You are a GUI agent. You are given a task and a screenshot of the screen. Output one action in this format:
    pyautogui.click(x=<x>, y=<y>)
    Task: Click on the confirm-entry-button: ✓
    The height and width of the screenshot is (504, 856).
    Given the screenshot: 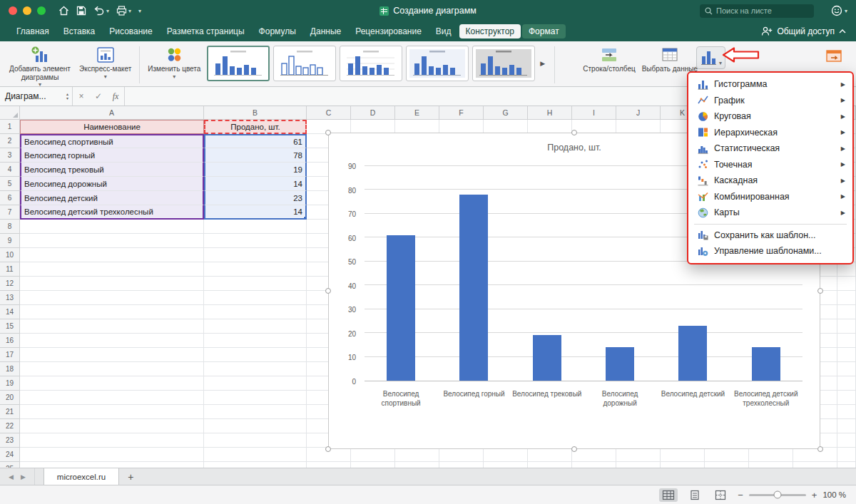 What is the action you would take?
    pyautogui.click(x=98, y=96)
    